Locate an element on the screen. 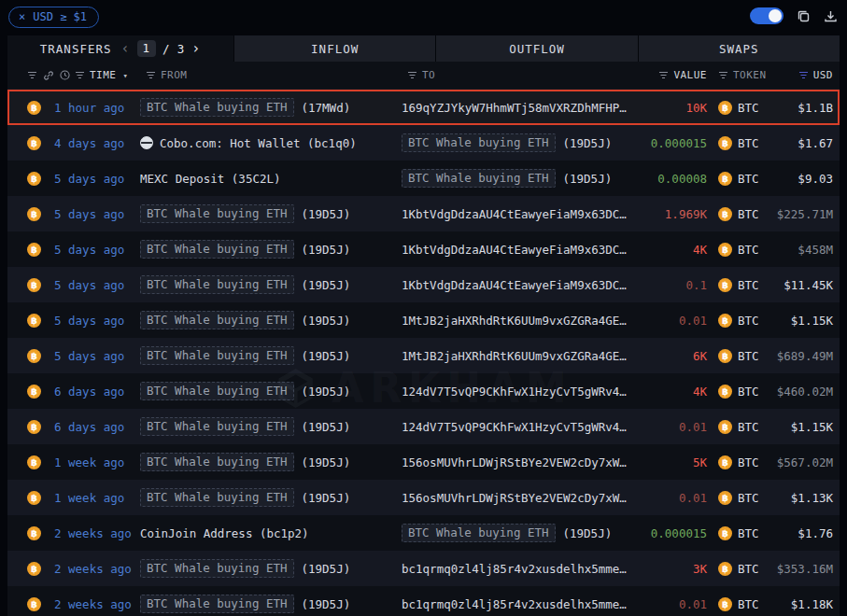 The height and width of the screenshot is (616, 847). usd-column-header: USD is located at coordinates (816, 75).